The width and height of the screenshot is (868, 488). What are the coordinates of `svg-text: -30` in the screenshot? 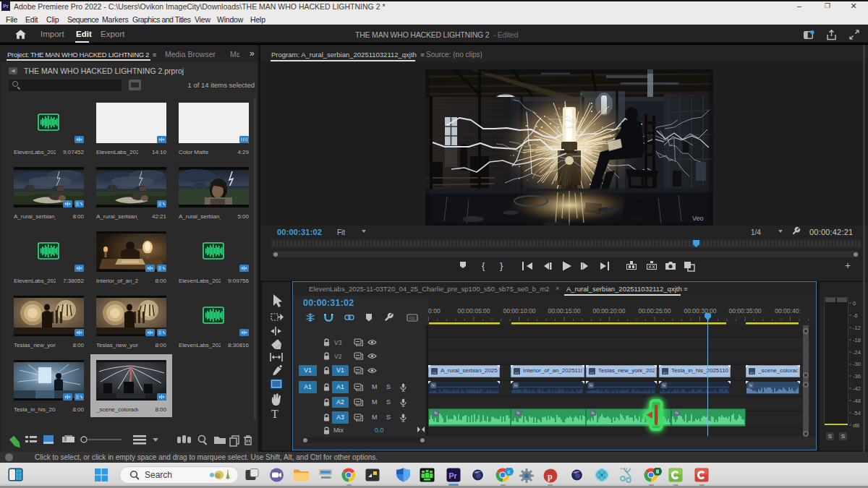 It's located at (856, 364).